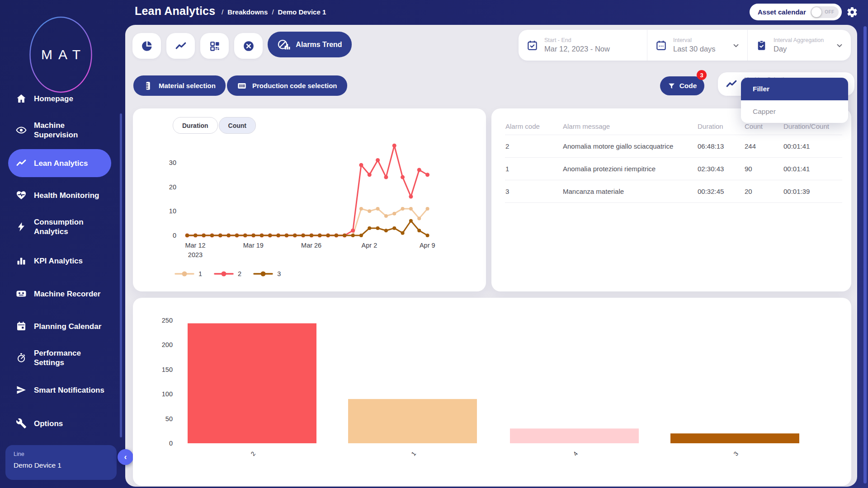  Describe the element at coordinates (630, 146) in the screenshot. I see `table-cell: Anomalia motore giallo sciacquatrice` at that location.